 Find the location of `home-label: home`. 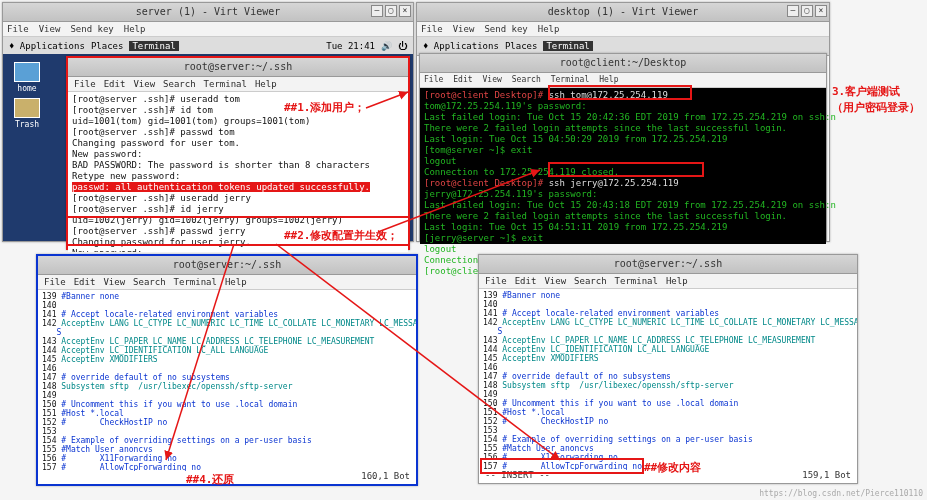

home-label: home is located at coordinates (26, 88).